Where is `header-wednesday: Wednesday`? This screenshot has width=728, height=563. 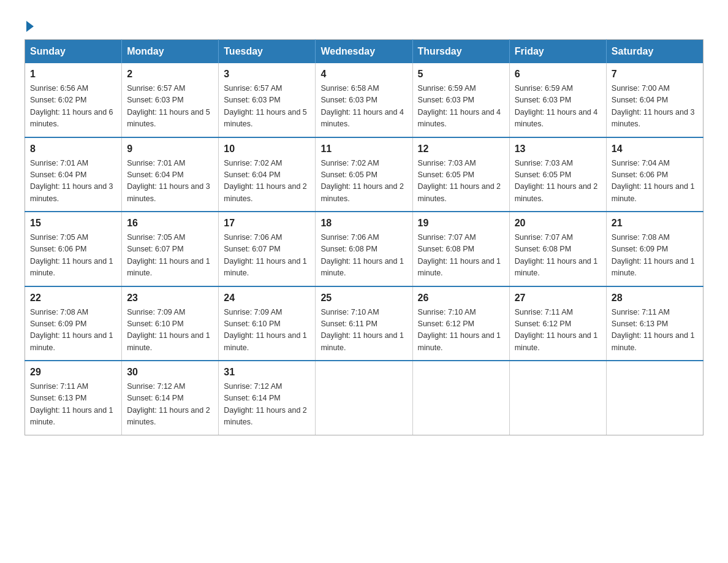
header-wednesday: Wednesday is located at coordinates (364, 52).